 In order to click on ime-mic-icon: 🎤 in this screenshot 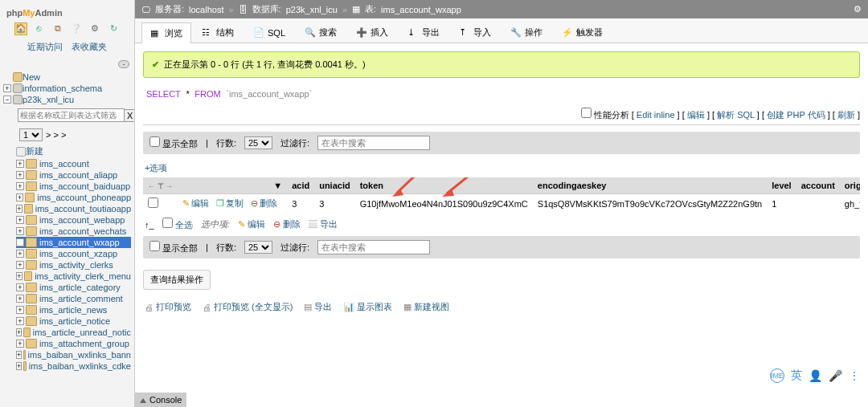, I will do `click(836, 376)`.